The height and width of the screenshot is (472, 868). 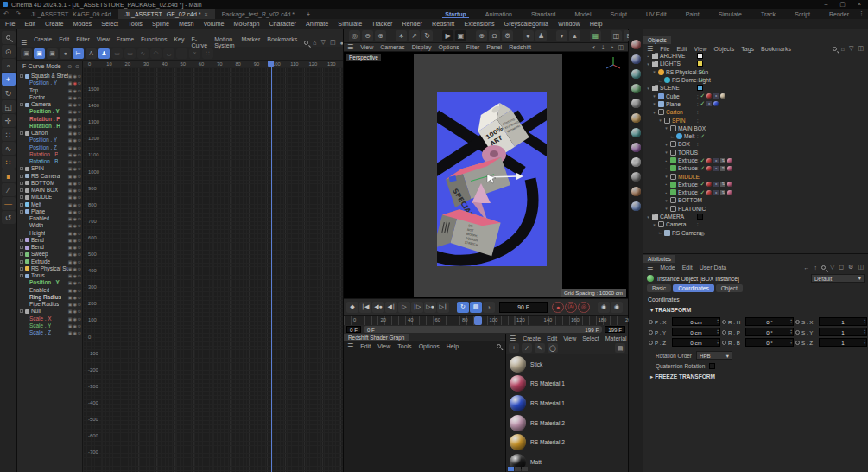 What do you see at coordinates (271, 64) in the screenshot?
I see `fcurve-playhead-handle` at bounding box center [271, 64].